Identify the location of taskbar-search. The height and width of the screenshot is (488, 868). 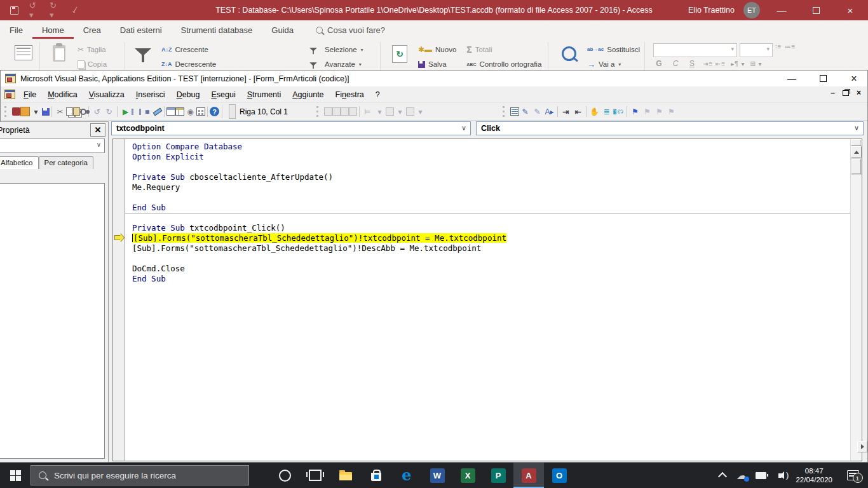
(140, 475).